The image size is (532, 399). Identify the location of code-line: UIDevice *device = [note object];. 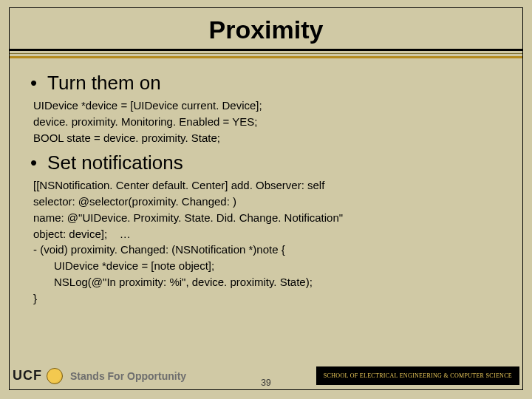
(267, 266).